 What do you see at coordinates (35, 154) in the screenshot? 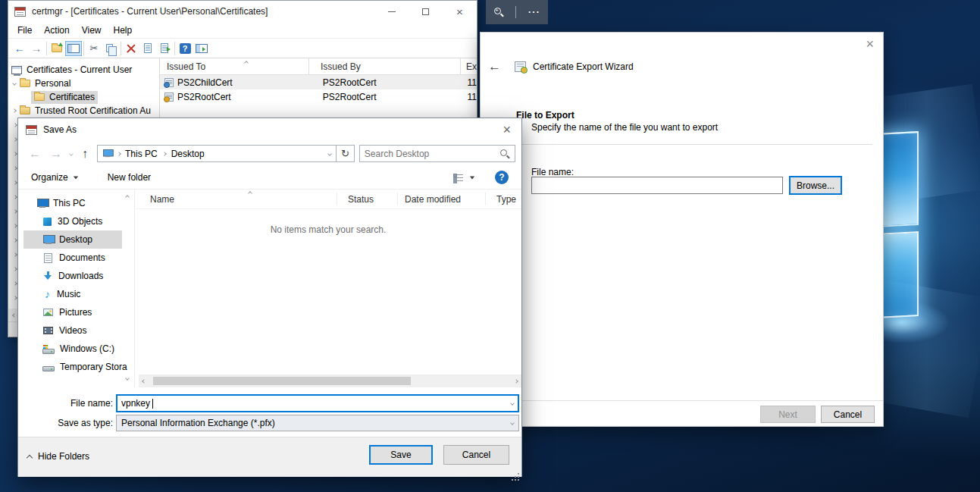
I see `nav-back-icon: ←` at bounding box center [35, 154].